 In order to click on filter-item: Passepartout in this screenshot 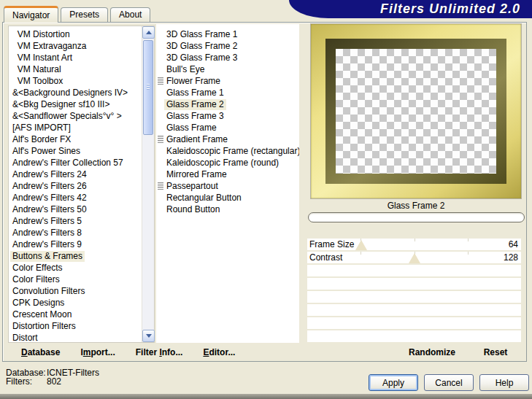, I will do `click(228, 186)`.